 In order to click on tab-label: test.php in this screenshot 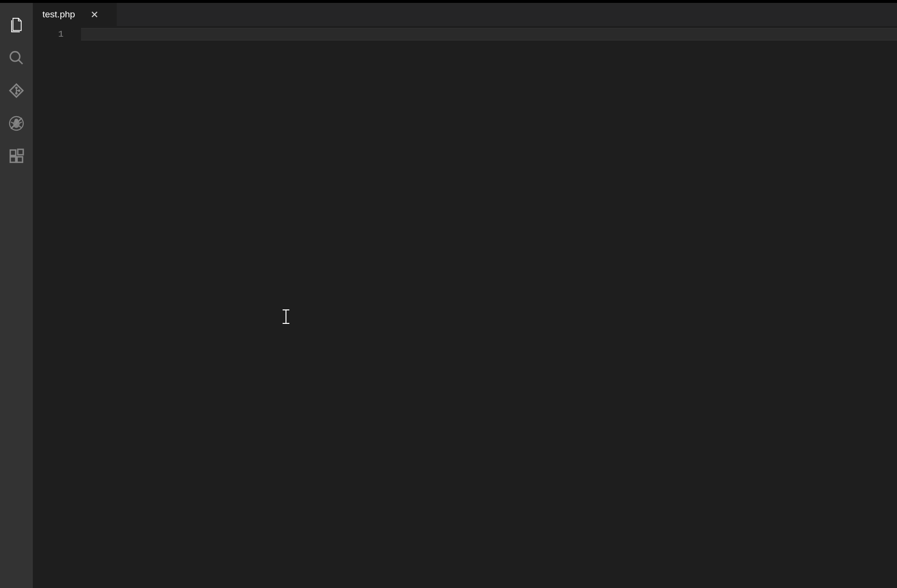, I will do `click(59, 14)`.